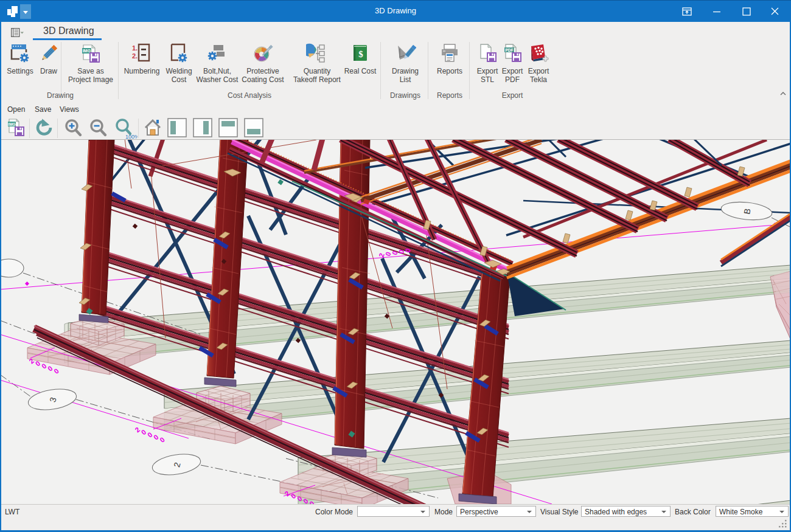  What do you see at coordinates (135, 48) in the screenshot?
I see `svg-text: 1.` at bounding box center [135, 48].